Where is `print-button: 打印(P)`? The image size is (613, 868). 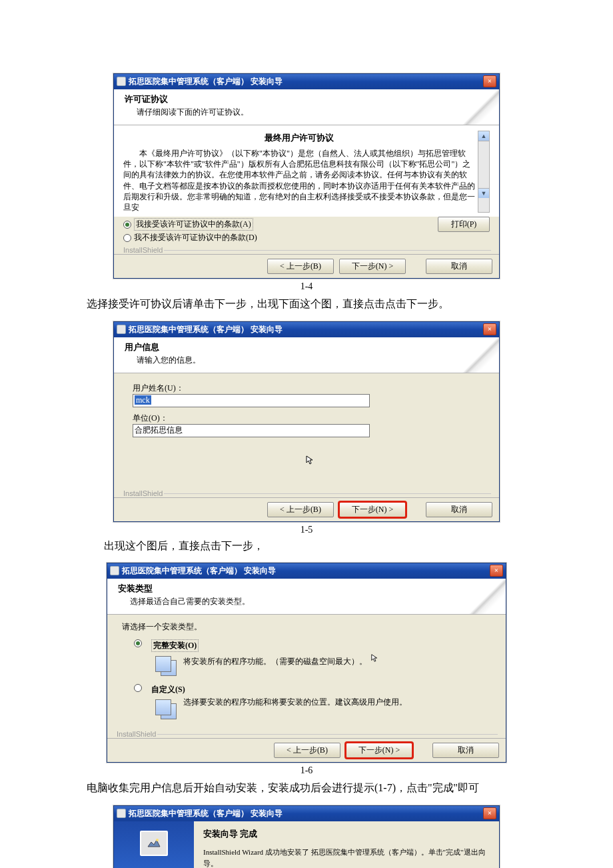 print-button: 打印(P) is located at coordinates (464, 224).